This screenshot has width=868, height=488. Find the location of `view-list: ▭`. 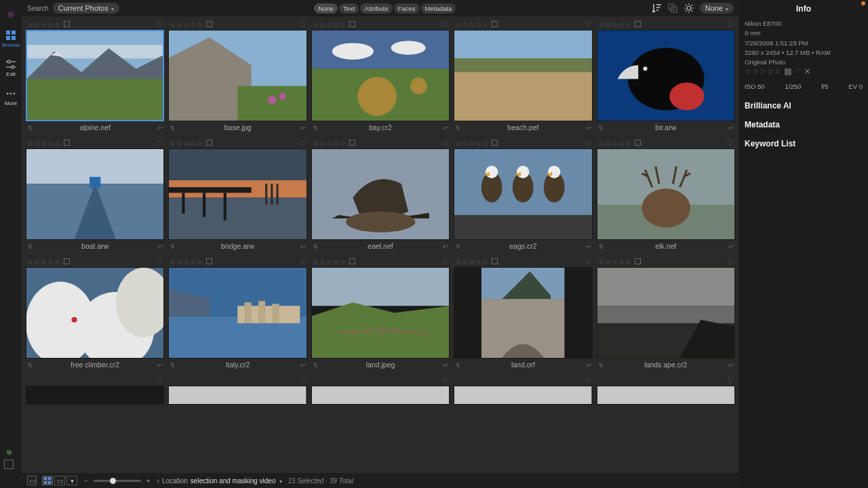

view-list: ▭ is located at coordinates (60, 481).